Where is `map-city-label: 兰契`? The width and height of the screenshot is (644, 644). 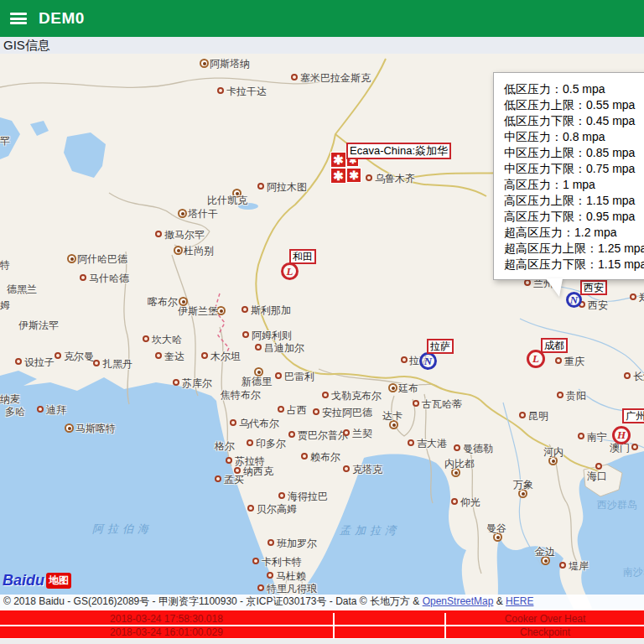 map-city-label: 兰契 is located at coordinates (362, 434).